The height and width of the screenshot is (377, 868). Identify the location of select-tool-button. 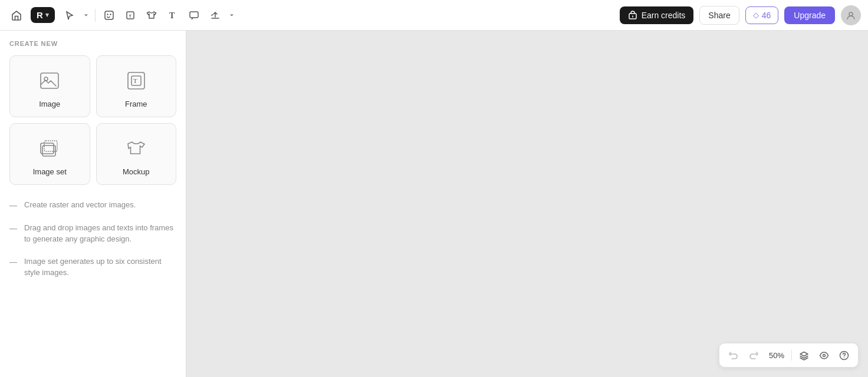
(70, 15).